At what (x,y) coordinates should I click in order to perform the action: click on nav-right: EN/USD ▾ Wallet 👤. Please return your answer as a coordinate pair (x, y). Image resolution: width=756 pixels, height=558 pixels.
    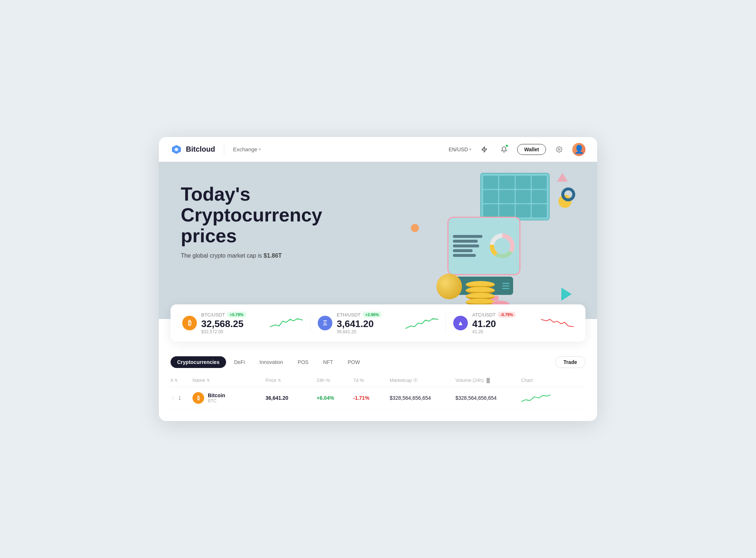
    Looking at the image, I should click on (517, 149).